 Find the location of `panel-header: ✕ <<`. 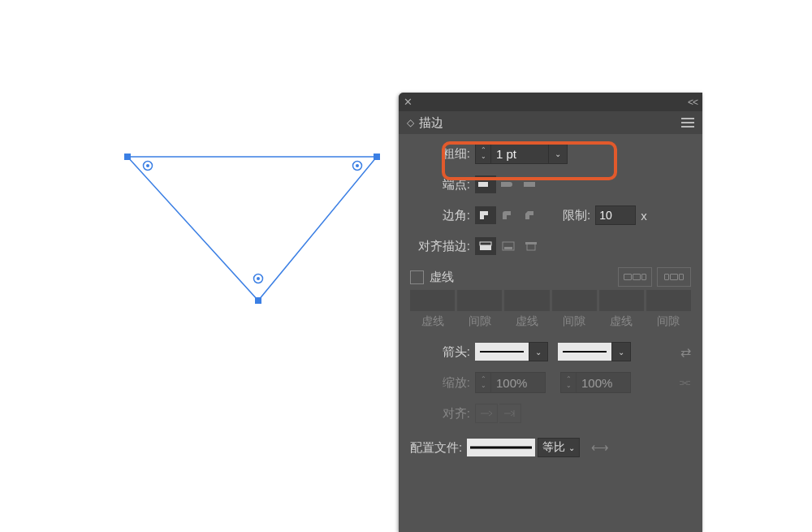

panel-header: ✕ << is located at coordinates (551, 102).